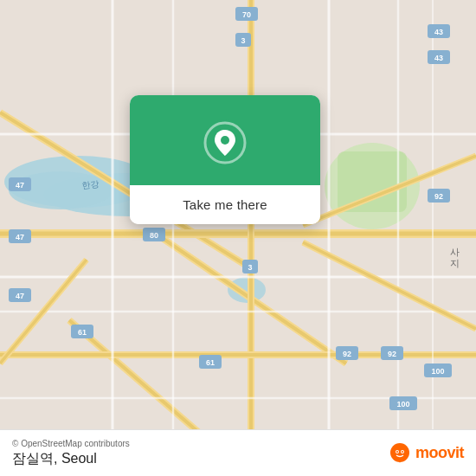 This screenshot has height=476, width=476. Describe the element at coordinates (225, 140) in the screenshot. I see `card-header` at that location.